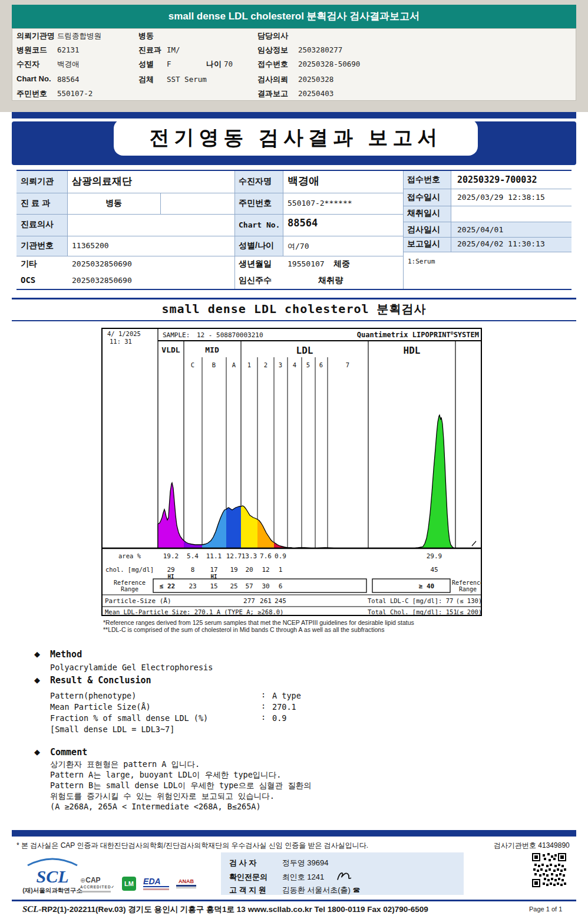  What do you see at coordinates (214, 64) in the screenshot?
I see `field-label: 나이` at bounding box center [214, 64].